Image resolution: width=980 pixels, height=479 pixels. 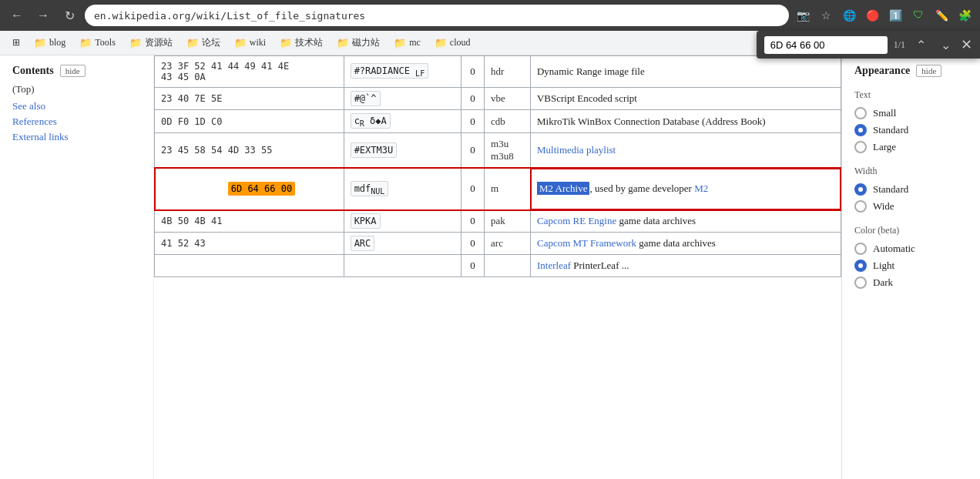 What do you see at coordinates (498, 151) in the screenshot?
I see `table-row: 23 45 58 54 4D 33 55 #EXTM3U 0 m3um3u8 M…` at bounding box center [498, 151].